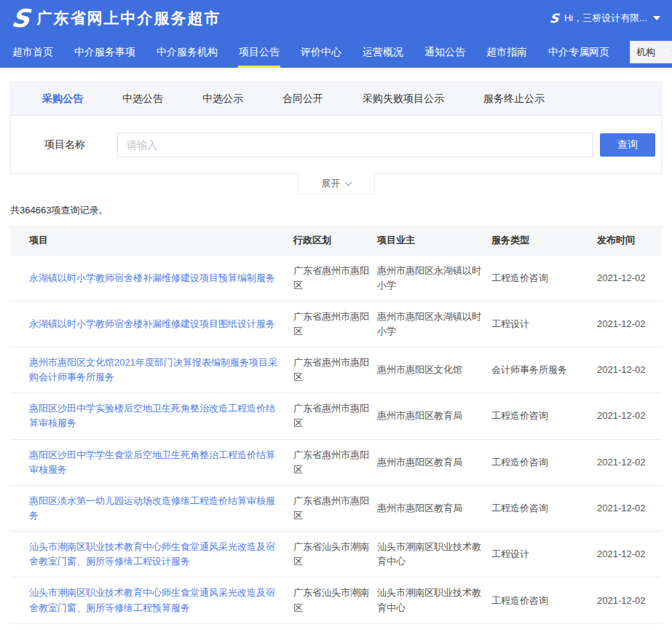 The image size is (672, 630). What do you see at coordinates (336, 462) in the screenshot?
I see `table-row: 惠阳区沙田中学学生食堂后空地卫生死角整治工程造价结算审核服务 广东省惠州市惠阳区…` at bounding box center [336, 462].